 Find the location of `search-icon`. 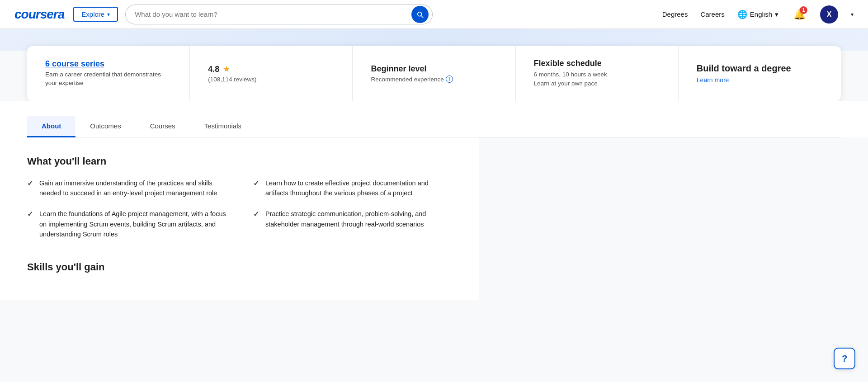

search-icon is located at coordinates (420, 14).